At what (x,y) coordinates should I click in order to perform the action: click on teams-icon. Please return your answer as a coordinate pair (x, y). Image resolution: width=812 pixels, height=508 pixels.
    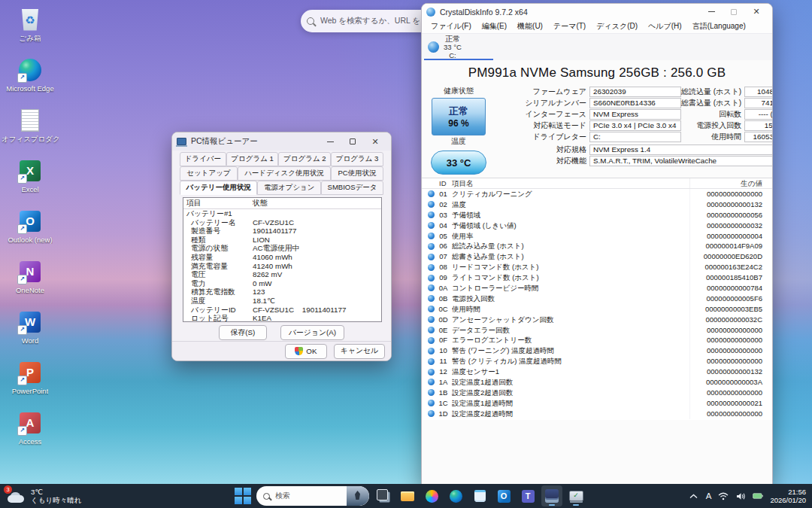
    Looking at the image, I should click on (528, 496).